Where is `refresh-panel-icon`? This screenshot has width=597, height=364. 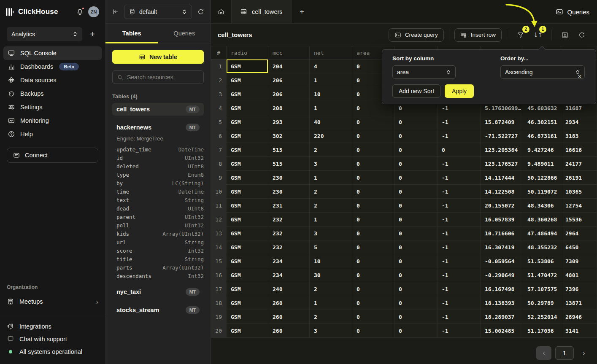 refresh-panel-icon is located at coordinates (201, 12).